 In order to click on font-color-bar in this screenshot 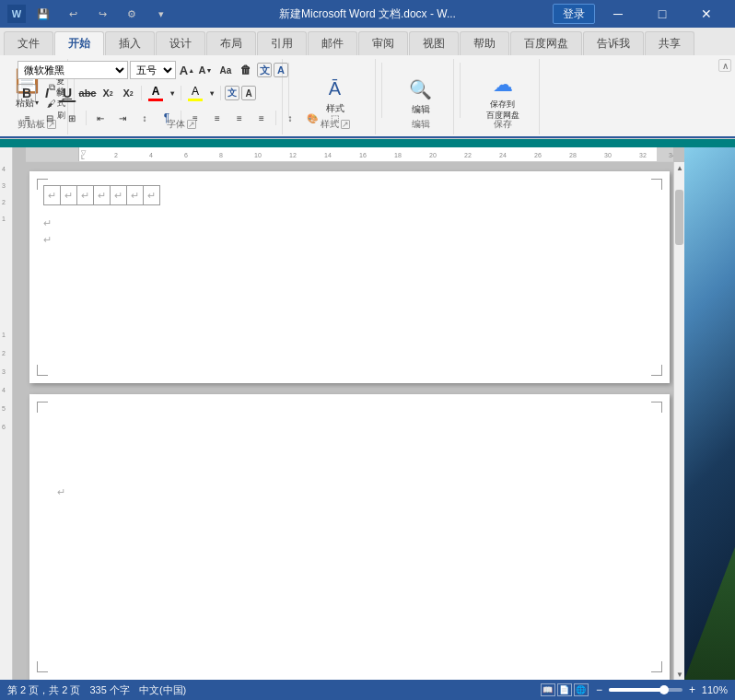, I will do `click(156, 99)`.